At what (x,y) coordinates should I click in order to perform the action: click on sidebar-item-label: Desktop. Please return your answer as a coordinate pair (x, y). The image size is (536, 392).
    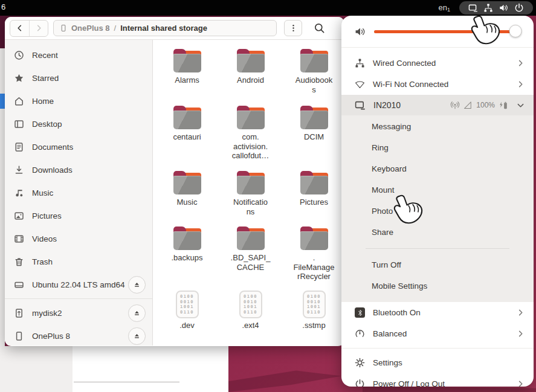
    Looking at the image, I should click on (47, 124).